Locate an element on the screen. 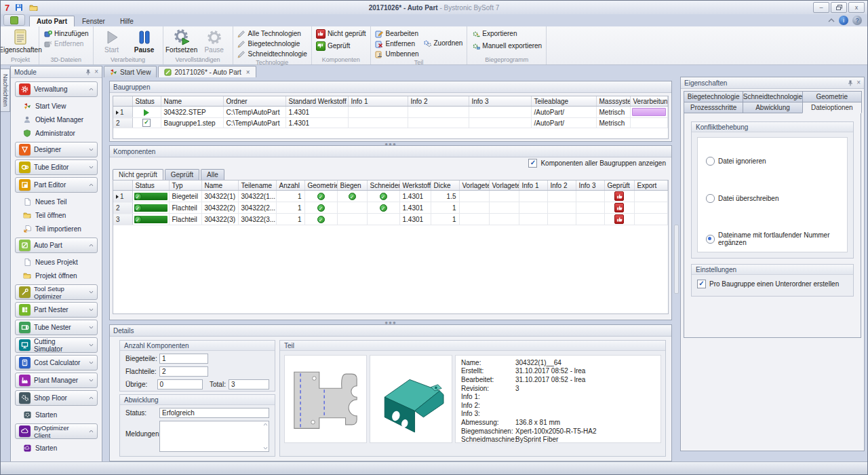 The image size is (868, 475). module-section-tube-nester: Tube Nester is located at coordinates (56, 327).